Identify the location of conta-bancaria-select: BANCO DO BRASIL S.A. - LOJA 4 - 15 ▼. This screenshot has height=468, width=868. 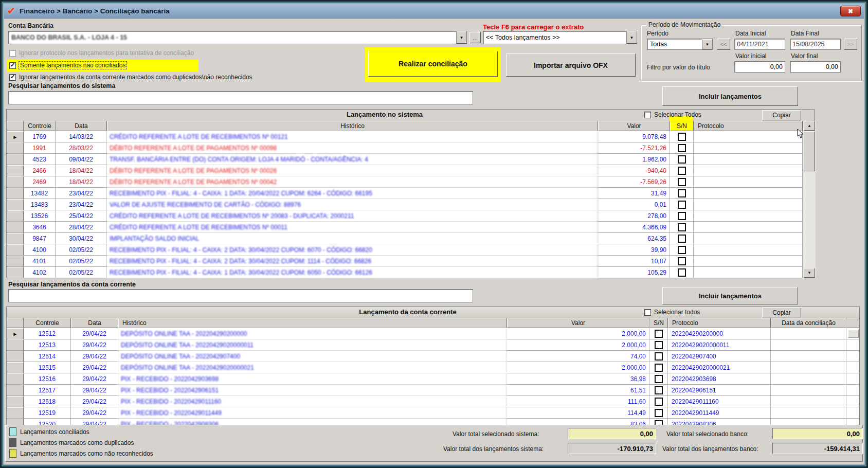
(238, 38).